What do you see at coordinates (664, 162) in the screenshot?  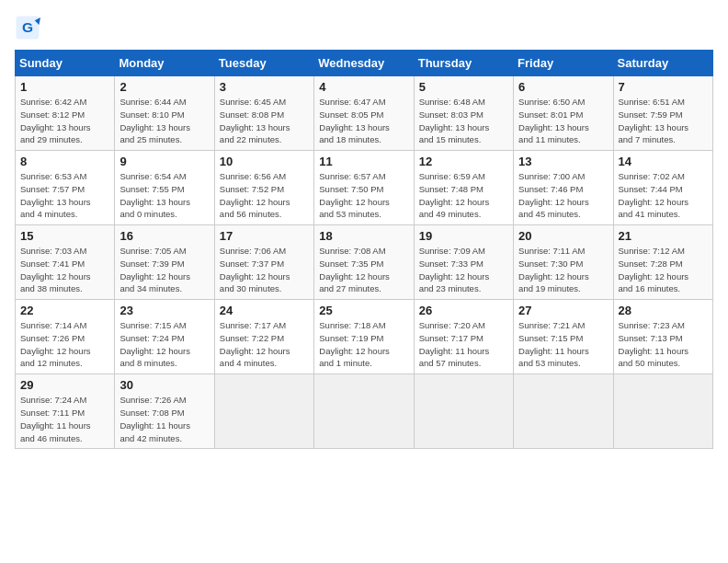 I see `day-number: 14` at bounding box center [664, 162].